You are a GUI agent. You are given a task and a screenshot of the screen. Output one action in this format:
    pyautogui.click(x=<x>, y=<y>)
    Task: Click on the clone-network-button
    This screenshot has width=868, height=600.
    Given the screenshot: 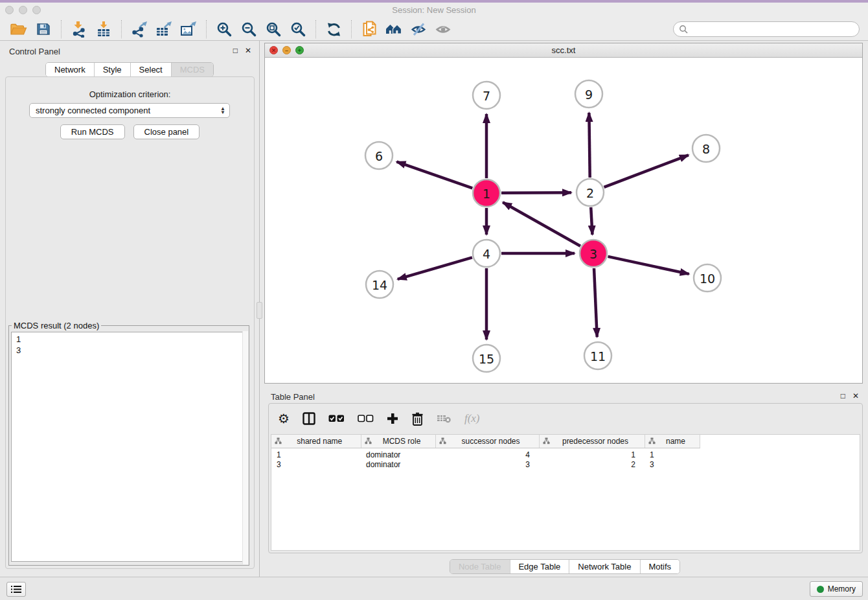 What is the action you would take?
    pyautogui.click(x=369, y=29)
    